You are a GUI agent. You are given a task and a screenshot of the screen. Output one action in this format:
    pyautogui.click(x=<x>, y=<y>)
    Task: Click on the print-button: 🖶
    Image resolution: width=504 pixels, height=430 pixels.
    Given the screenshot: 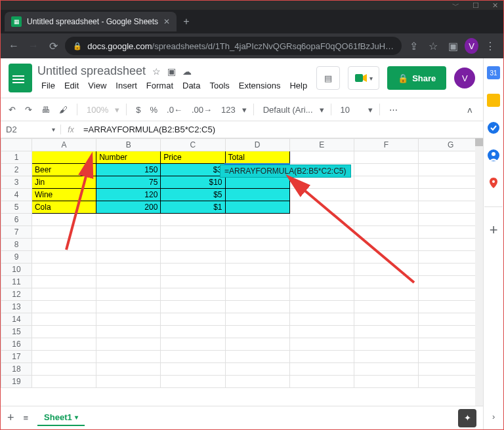 What is the action you would take?
    pyautogui.click(x=46, y=110)
    